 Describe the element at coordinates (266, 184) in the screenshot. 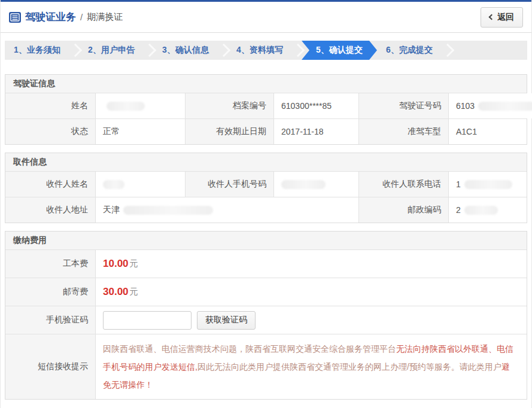

I see `table-row: 收件人姓名 收件人手机号码 收件人联系电话 1` at that location.